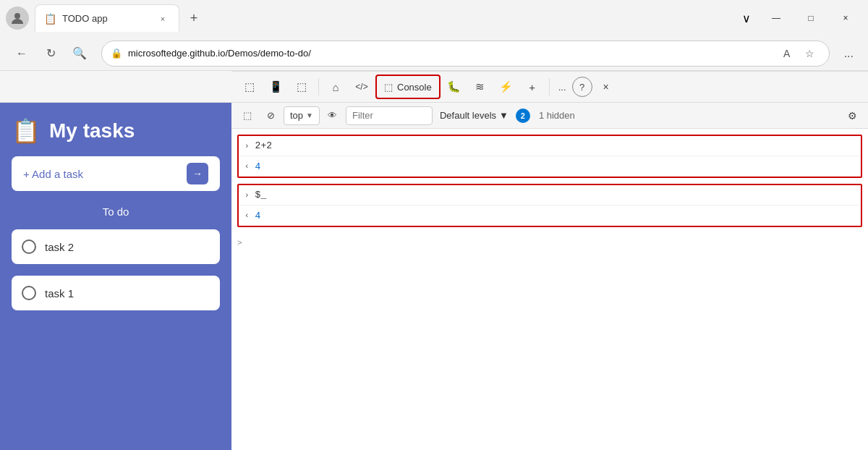 This screenshot has height=450, width=868. I want to click on output-chevron-0: ‹, so click(247, 166).